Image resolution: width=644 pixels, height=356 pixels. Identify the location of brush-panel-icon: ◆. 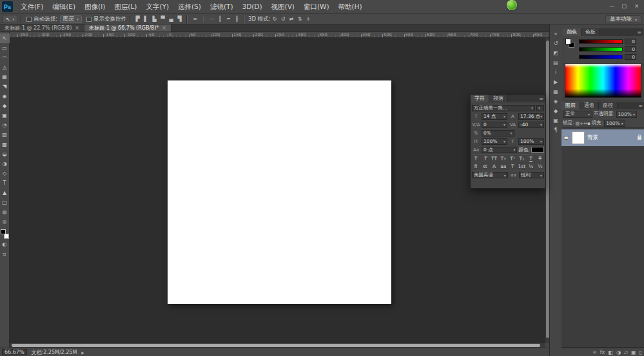
(556, 111).